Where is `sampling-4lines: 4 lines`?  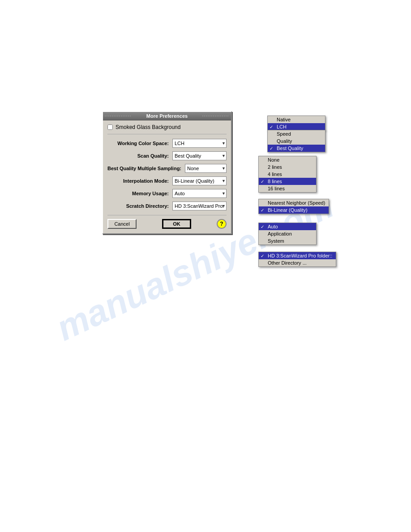
sampling-4lines: 4 lines is located at coordinates (287, 174).